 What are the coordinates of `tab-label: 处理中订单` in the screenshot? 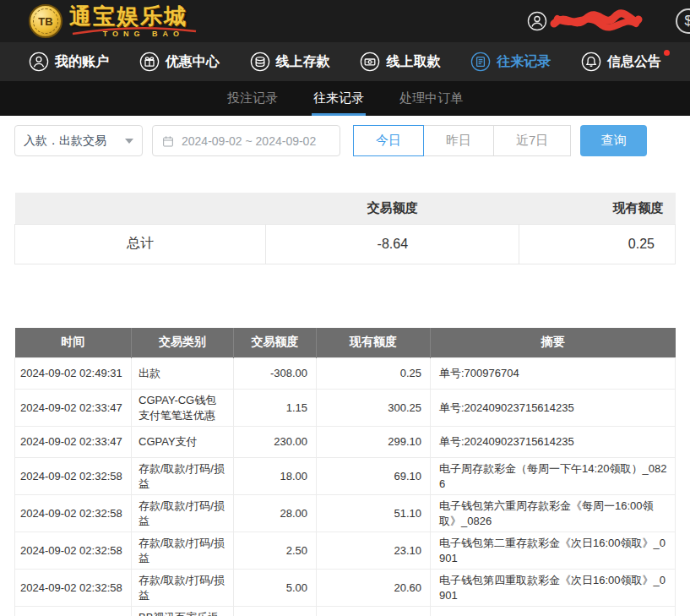 It's located at (431, 98).